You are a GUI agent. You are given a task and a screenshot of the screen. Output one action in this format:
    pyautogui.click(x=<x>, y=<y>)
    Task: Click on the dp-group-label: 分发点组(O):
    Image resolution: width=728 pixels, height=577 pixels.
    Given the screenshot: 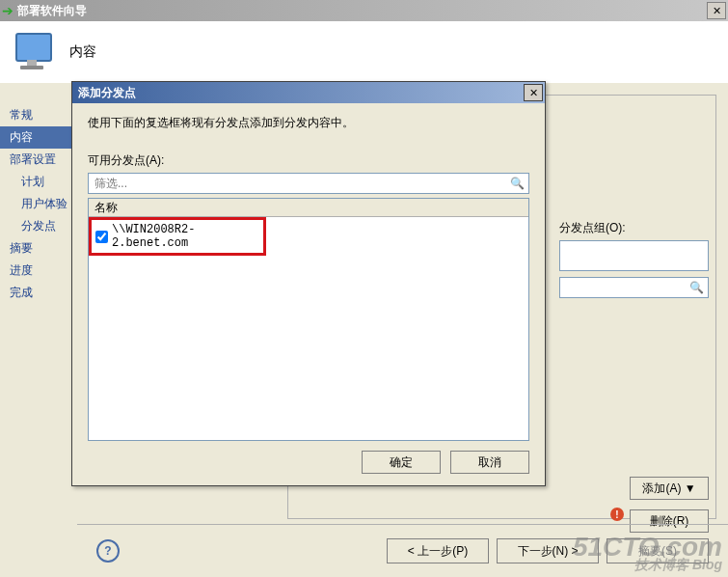 What is the action you would take?
    pyautogui.click(x=634, y=228)
    